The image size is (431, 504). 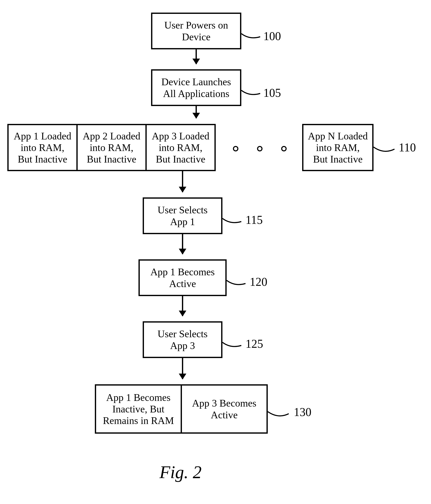 What do you see at coordinates (183, 278) in the screenshot?
I see `node-120-text: App 1 BecomesActive` at bounding box center [183, 278].